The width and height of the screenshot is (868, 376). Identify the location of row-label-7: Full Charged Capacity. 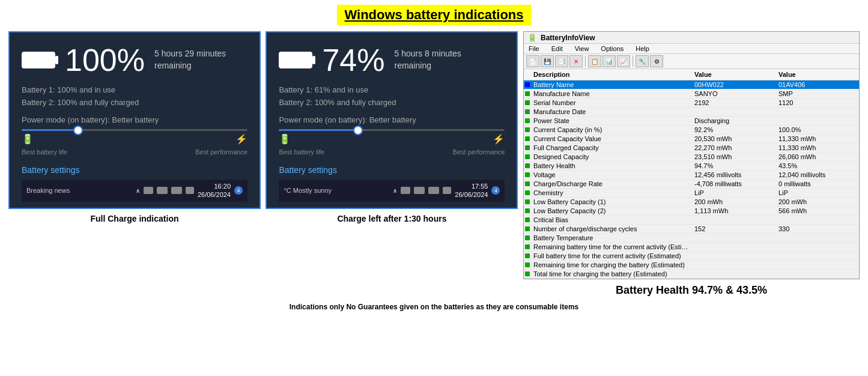
(613, 148).